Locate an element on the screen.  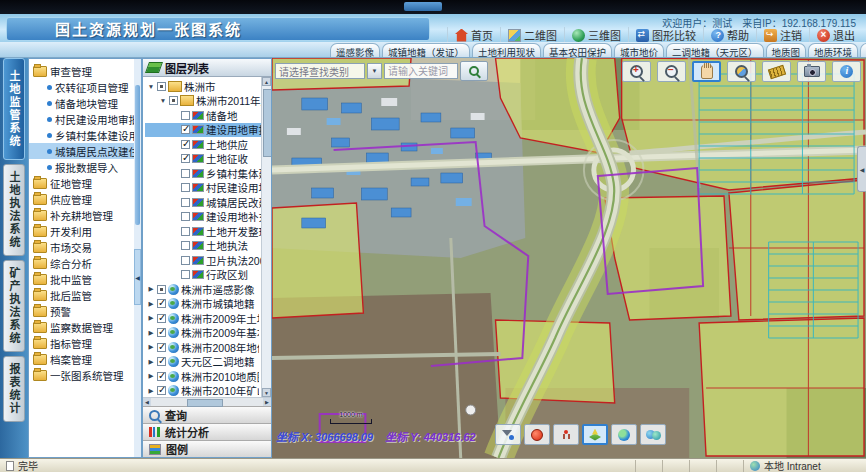
map-marker is located at coordinates (471, 410).